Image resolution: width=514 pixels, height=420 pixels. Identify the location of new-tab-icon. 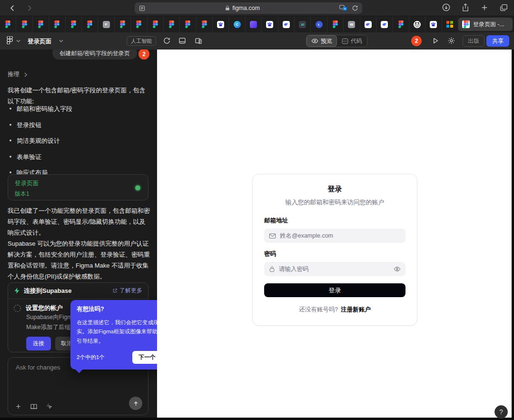
(484, 8).